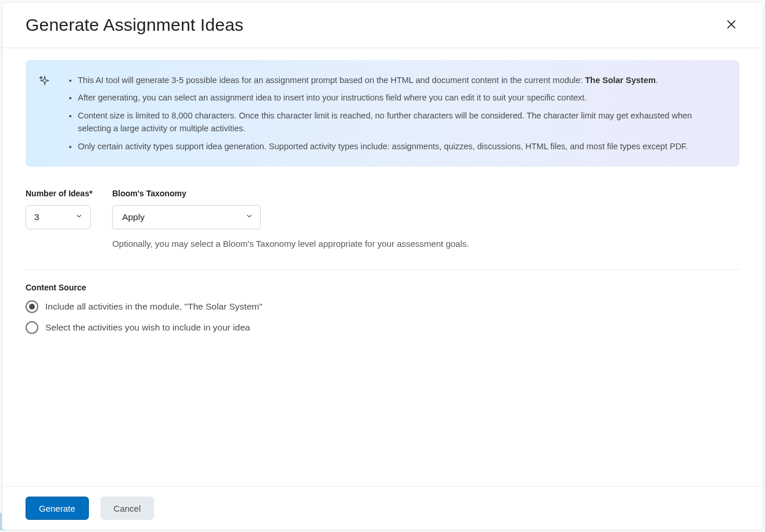 This screenshot has height=532, width=765. Describe the element at coordinates (400, 80) in the screenshot. I see `info-line-1: This AI tool will generate 3-5 possible …` at that location.